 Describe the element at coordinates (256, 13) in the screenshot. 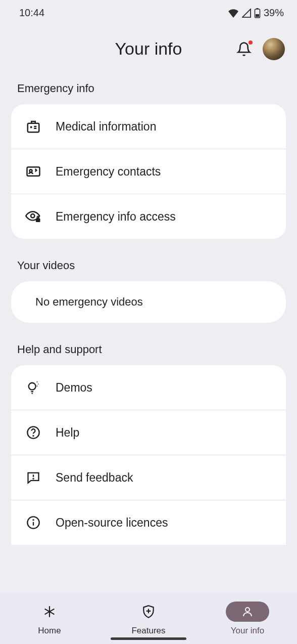

I see `status-icons: 39%` at that location.